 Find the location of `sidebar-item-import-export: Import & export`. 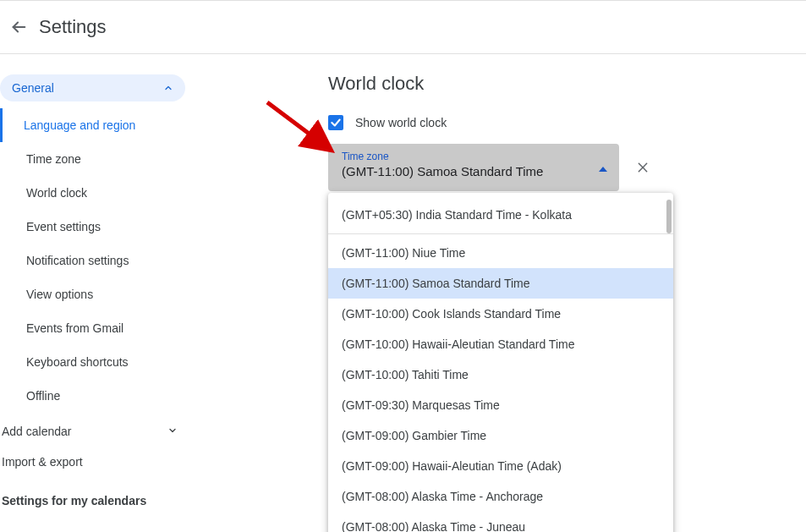

sidebar-item-import-export: Import & export is located at coordinates (94, 458).